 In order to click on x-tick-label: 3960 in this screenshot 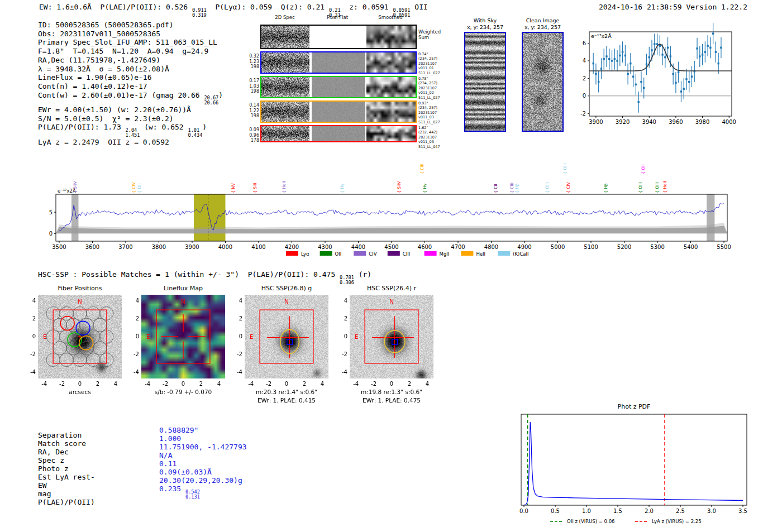, I will do `click(676, 122)`.